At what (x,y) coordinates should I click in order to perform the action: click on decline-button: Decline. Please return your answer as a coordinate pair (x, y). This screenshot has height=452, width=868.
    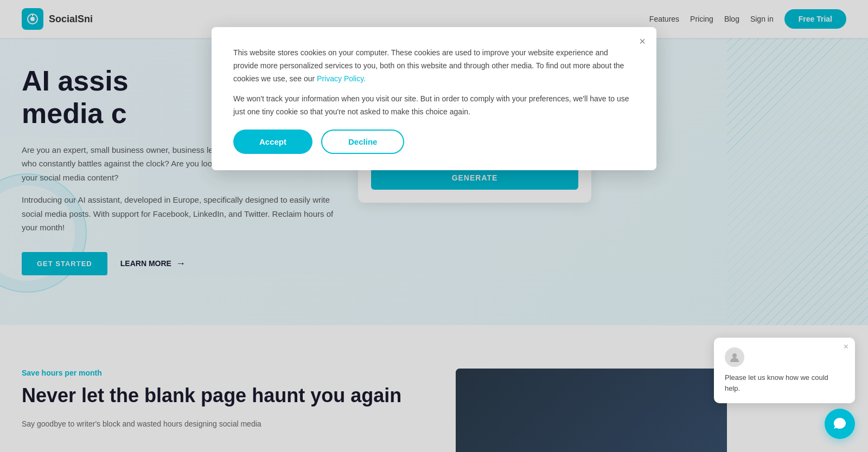
    Looking at the image, I should click on (362, 142).